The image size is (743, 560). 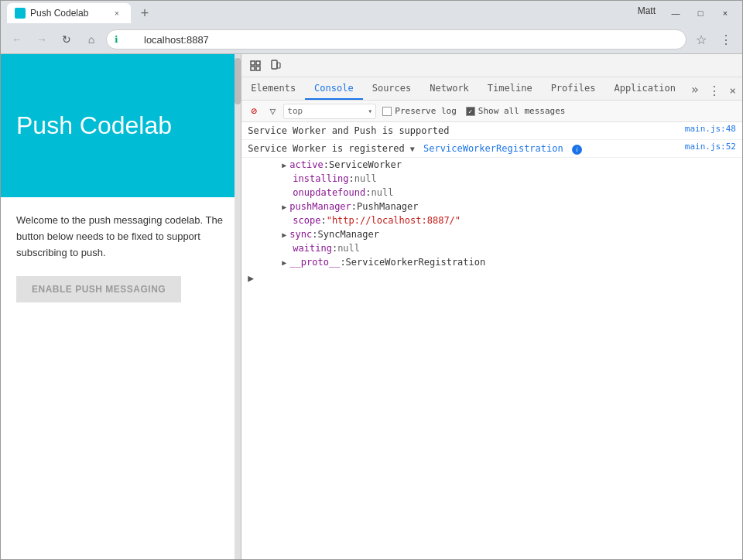 What do you see at coordinates (67, 39) in the screenshot?
I see `reload-button: ↻` at bounding box center [67, 39].